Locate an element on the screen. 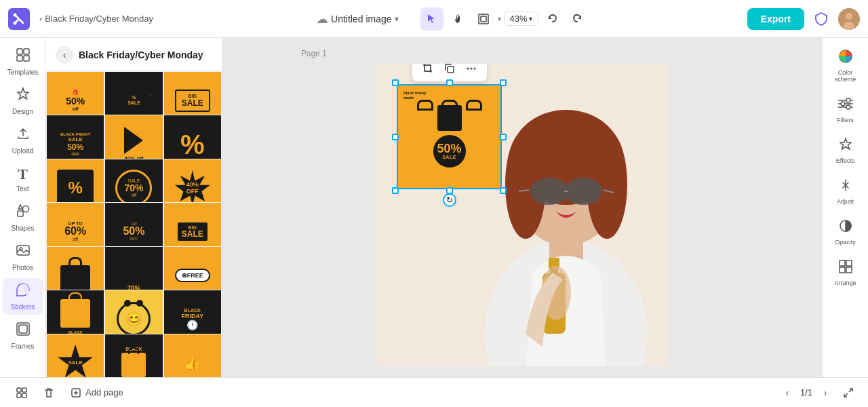  right-item-opacity: Opacity is located at coordinates (846, 232).